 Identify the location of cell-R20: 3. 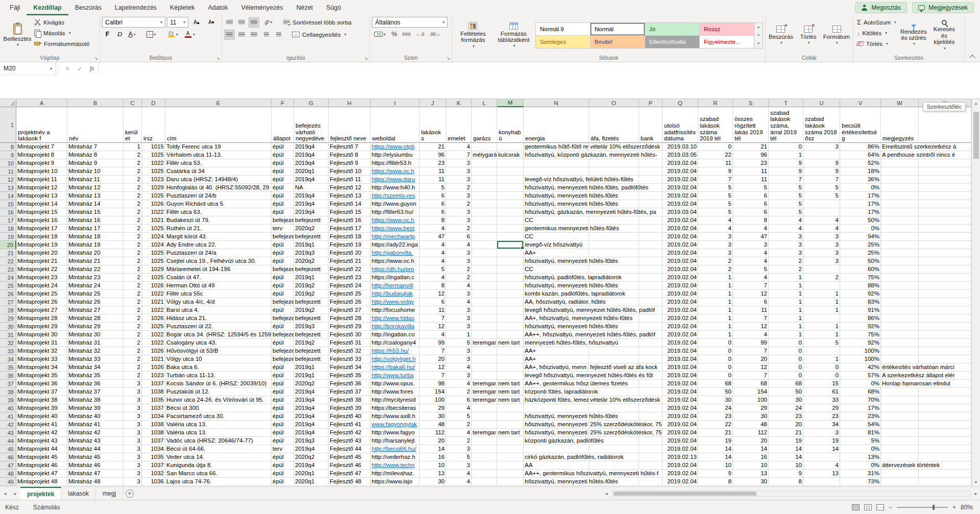
(716, 245).